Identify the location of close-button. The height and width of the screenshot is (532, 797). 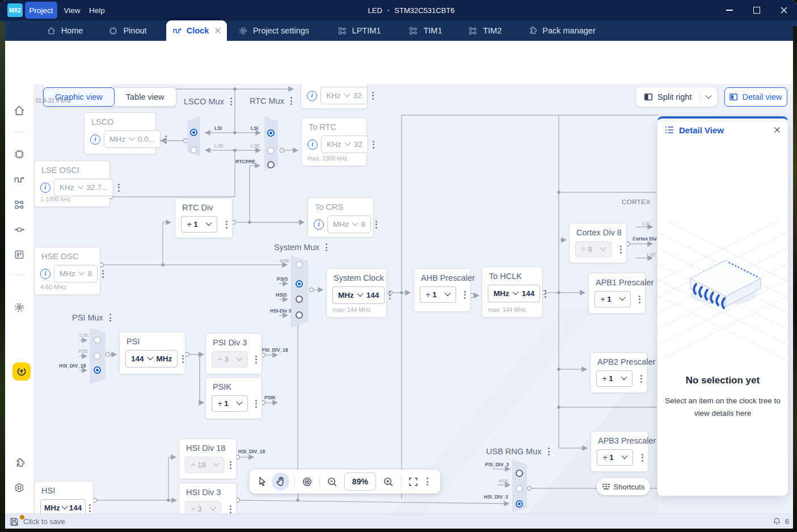
(784, 10).